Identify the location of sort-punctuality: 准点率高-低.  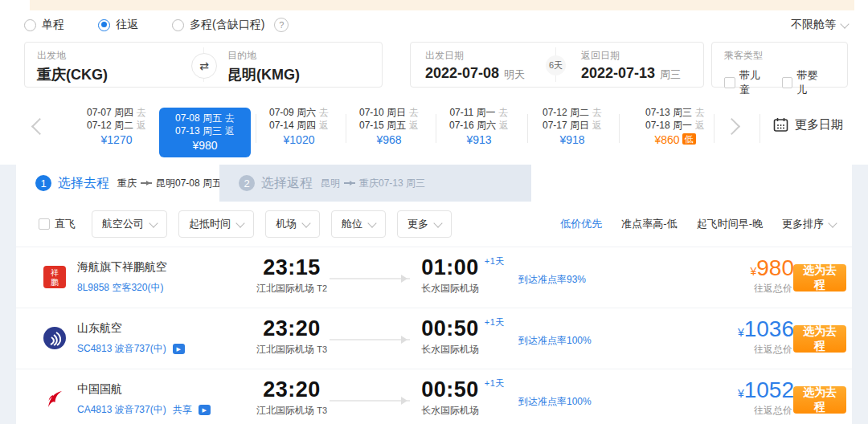
(649, 224).